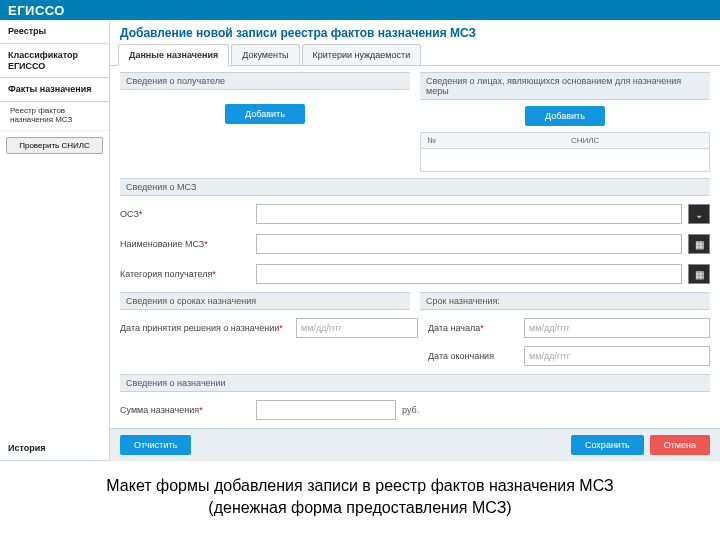  What do you see at coordinates (415, 32) in the screenshot?
I see `page-title: Добавление новой записи реестра фактов н…` at bounding box center [415, 32].